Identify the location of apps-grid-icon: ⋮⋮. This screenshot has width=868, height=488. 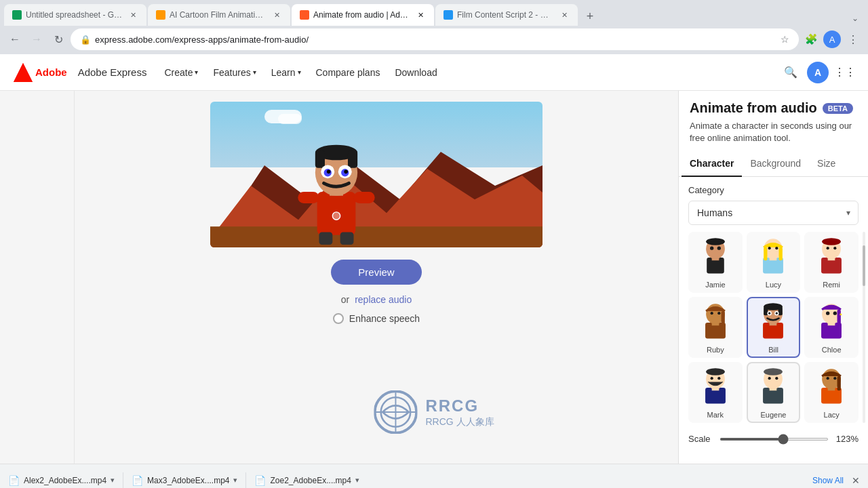
(845, 73).